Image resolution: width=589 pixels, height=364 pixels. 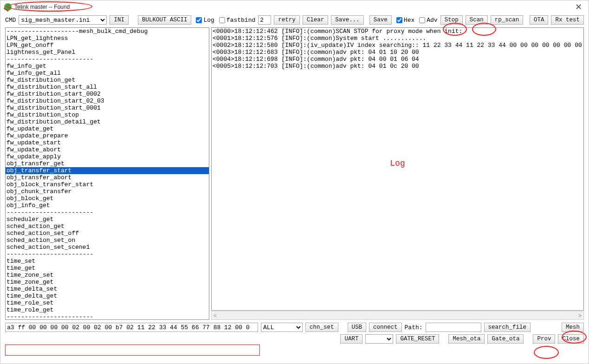 What do you see at coordinates (119, 20) in the screenshot?
I see `ini-button: INI` at bounding box center [119, 20].